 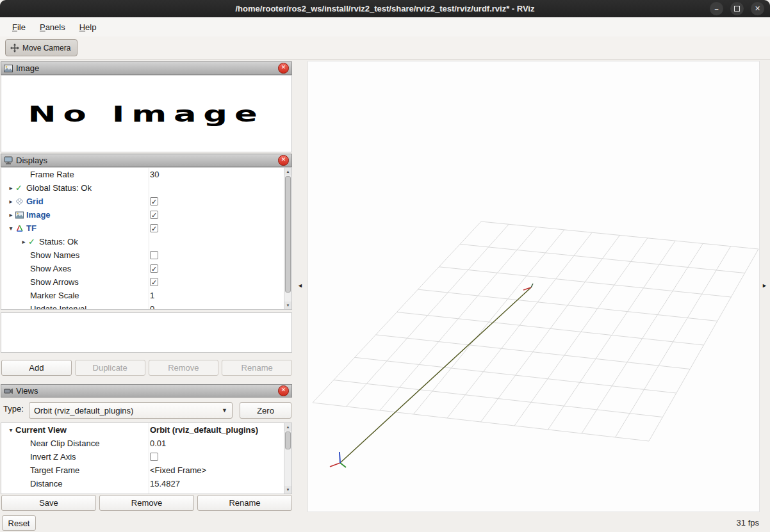 What do you see at coordinates (22, 201) in the screenshot?
I see `tree-row-left: ▸Grid` at bounding box center [22, 201].